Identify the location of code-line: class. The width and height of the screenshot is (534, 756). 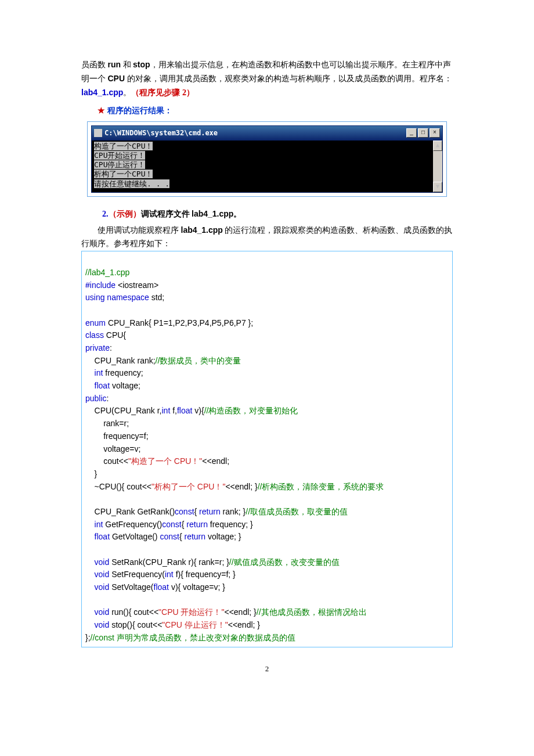
(95, 335).